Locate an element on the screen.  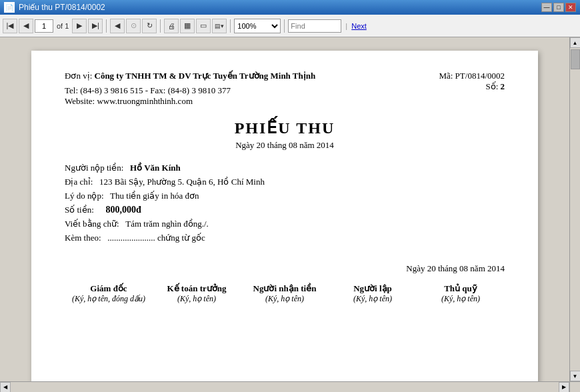
sig-col-4: Thủ quỹ (Ký, họ tên) is located at coordinates (461, 293).